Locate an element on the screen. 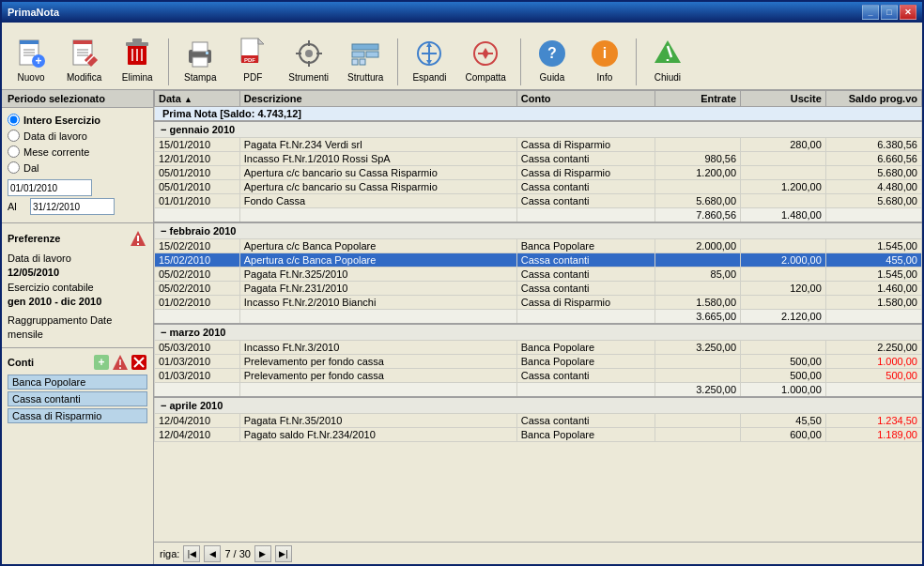  radio-lavoro: Data di lavoro is located at coordinates (77, 135).